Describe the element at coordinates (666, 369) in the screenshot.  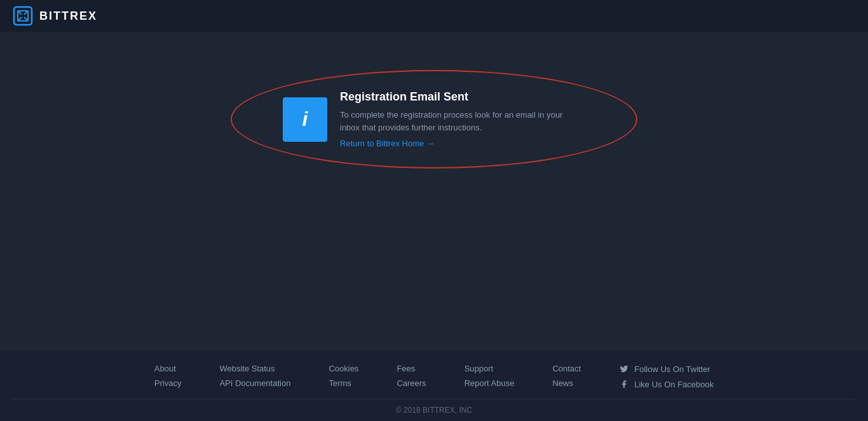
I see `twitter-link: Follow Us On Twitter` at that location.